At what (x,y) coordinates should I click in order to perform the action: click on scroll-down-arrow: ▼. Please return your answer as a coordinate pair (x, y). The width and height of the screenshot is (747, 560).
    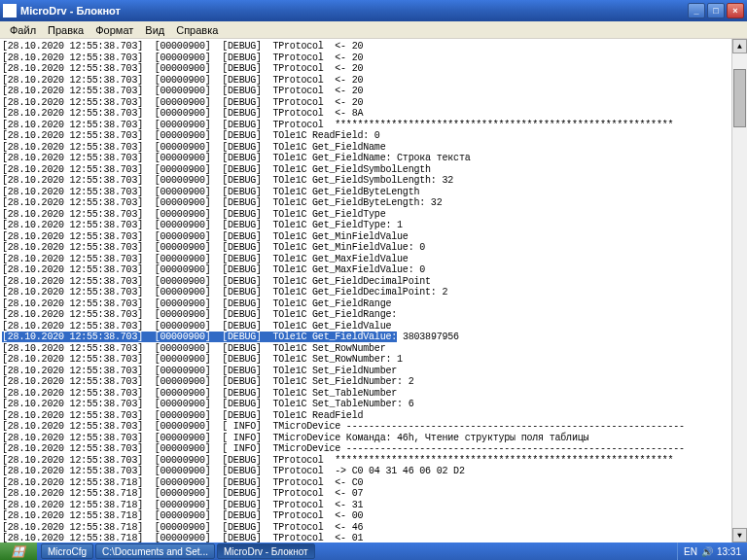
    Looking at the image, I should click on (739, 535).